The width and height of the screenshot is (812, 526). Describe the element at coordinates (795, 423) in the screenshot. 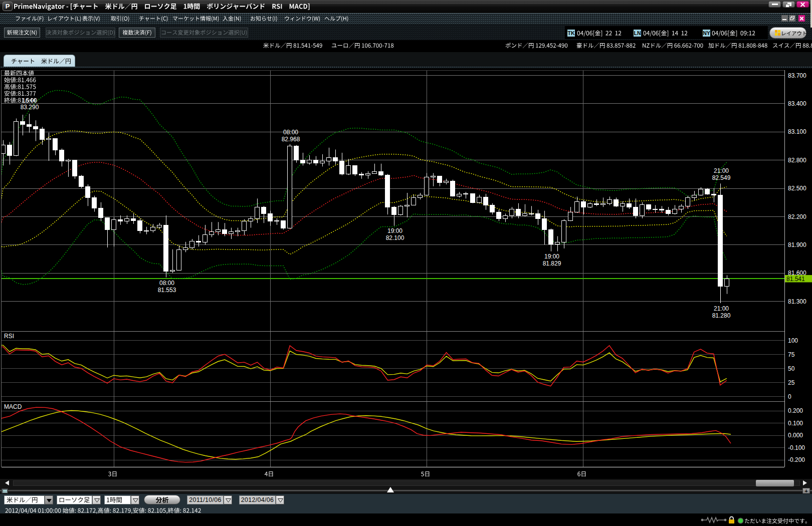

I see `svg-text: 0.100` at that location.